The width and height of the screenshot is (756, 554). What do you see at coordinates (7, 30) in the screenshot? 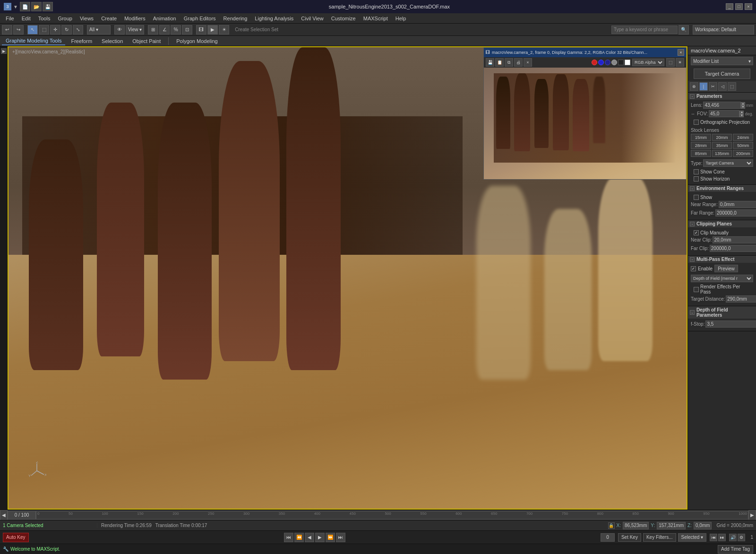
I see `undo-btn: ↩` at bounding box center [7, 30].